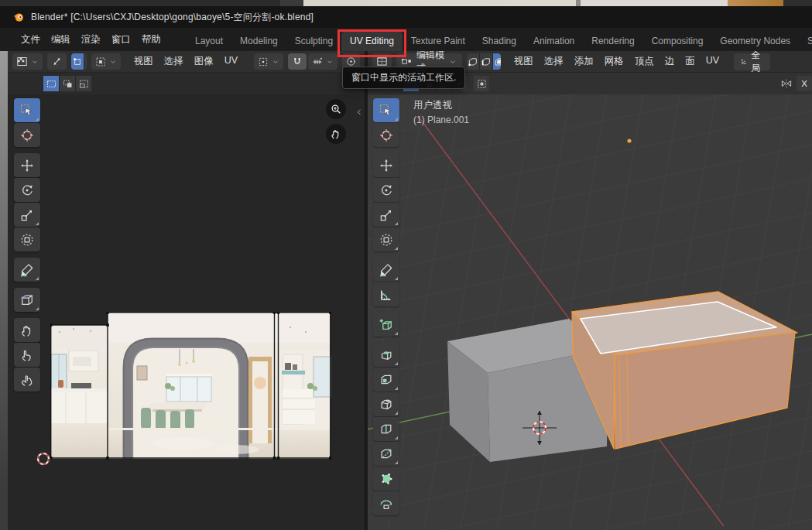 This screenshot has width=812, height=530. I want to click on uv-menu-0: 视图, so click(144, 62).